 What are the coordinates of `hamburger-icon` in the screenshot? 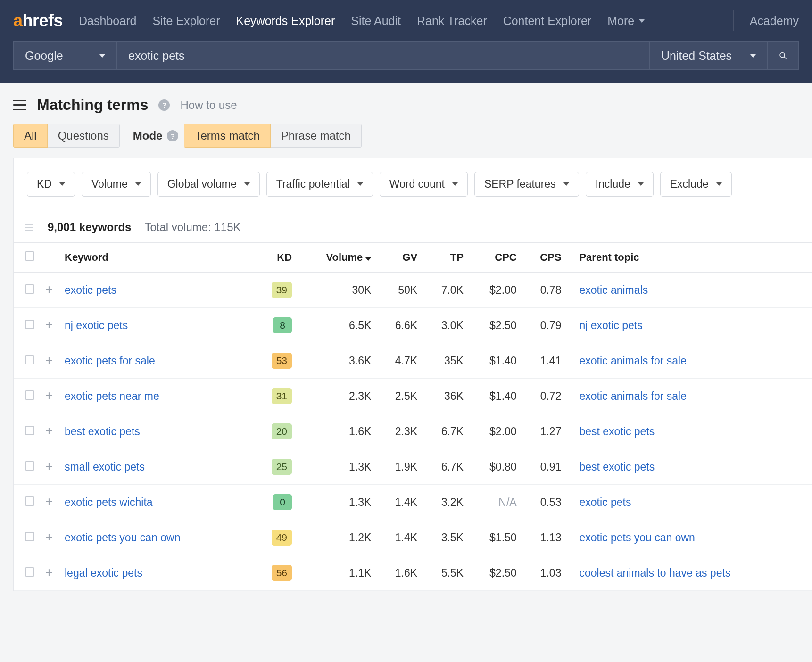 It's located at (20, 105).